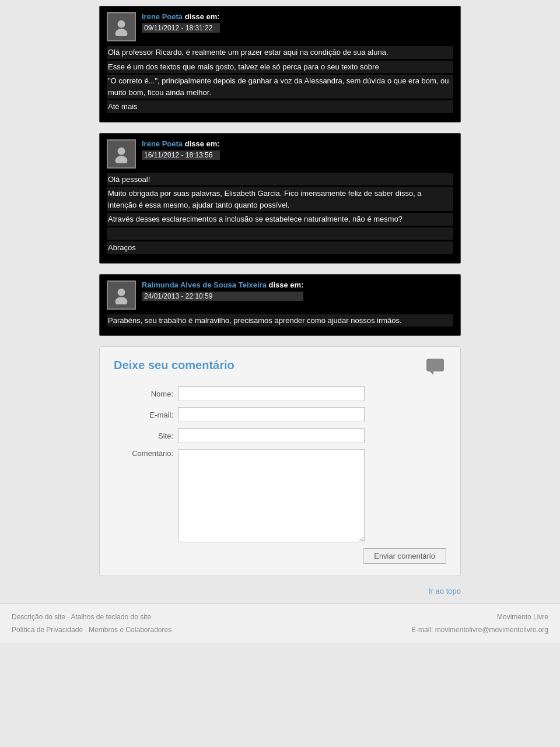 The height and width of the screenshot is (747, 560). What do you see at coordinates (492, 630) in the screenshot?
I see `footer-email-address: movimentolivre@movimentolivre.org` at bounding box center [492, 630].